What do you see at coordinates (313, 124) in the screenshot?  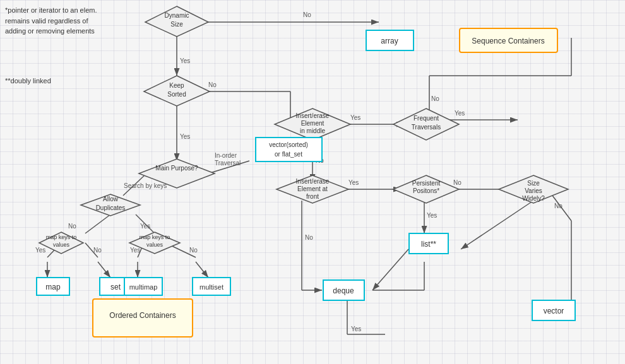 I see `label-ins-mid2: Element` at bounding box center [313, 124].